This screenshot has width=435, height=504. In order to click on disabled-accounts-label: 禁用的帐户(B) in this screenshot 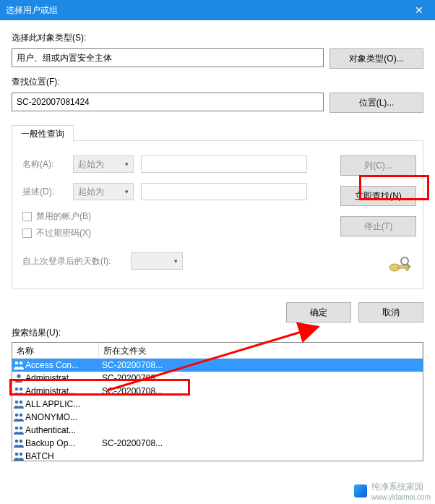, I will do `click(64, 217)`.